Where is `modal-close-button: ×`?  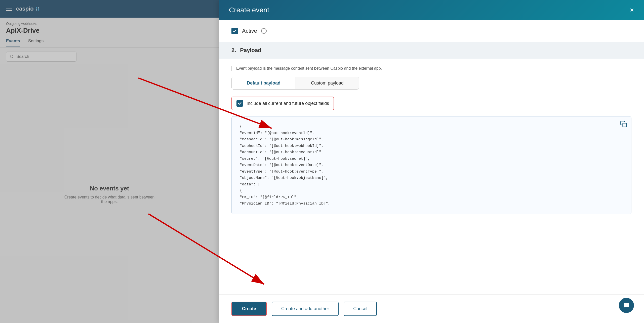
modal-close-button: × is located at coordinates (632, 10).